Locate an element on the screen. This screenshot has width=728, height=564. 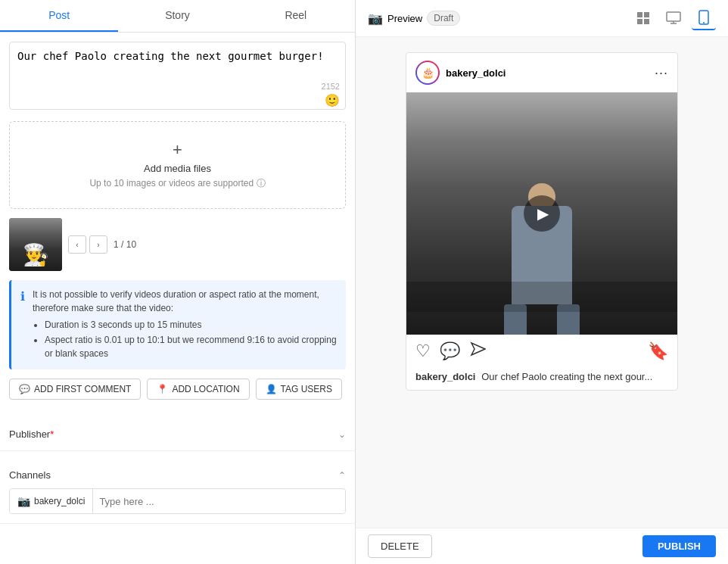
caption-count: 2152 is located at coordinates (331, 86).